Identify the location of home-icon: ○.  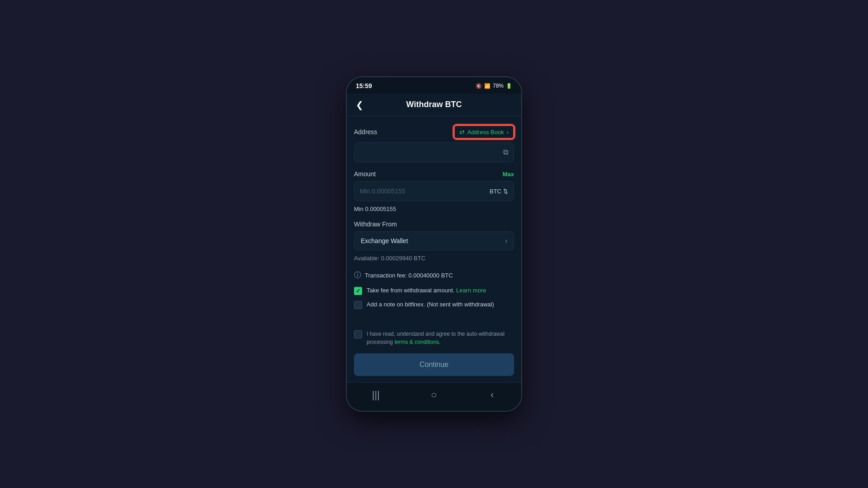
(434, 395).